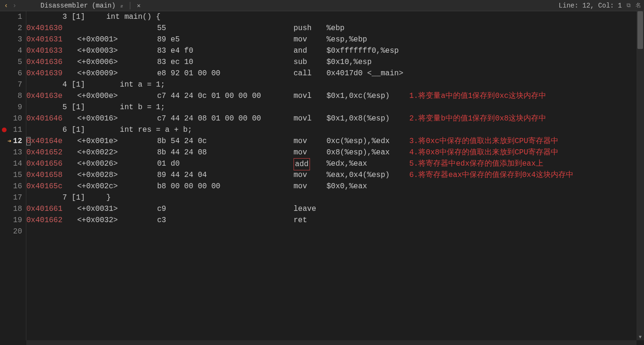 This screenshot has height=345, width=644. What do you see at coordinates (11, 73) in the screenshot?
I see `line-number: 6` at bounding box center [11, 73].